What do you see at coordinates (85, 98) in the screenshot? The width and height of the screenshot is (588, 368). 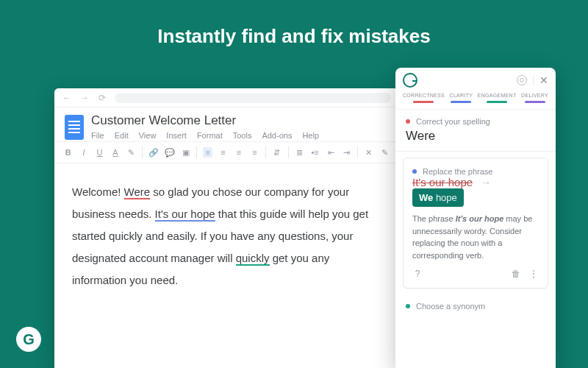 I see `nav-forward-icon: →` at bounding box center [85, 98].